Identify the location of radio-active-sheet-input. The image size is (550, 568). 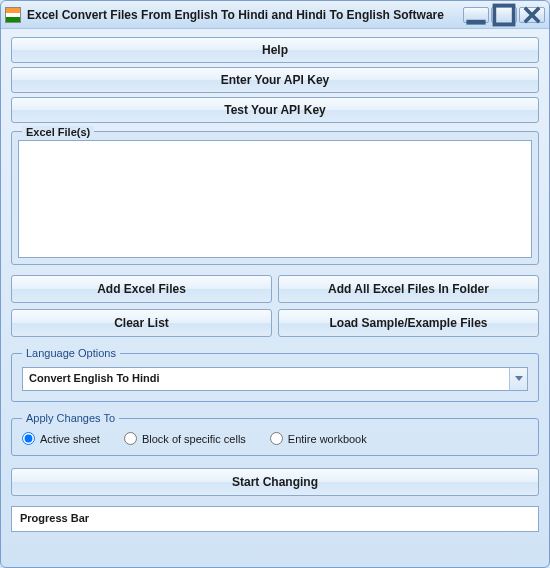
(28, 438).